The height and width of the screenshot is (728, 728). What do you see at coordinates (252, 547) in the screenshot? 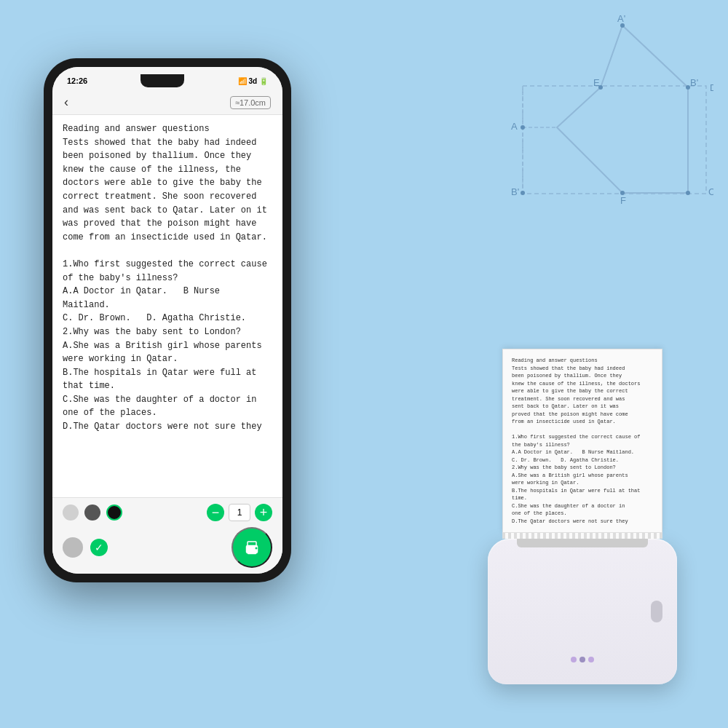
I see `print-icon` at bounding box center [252, 547].